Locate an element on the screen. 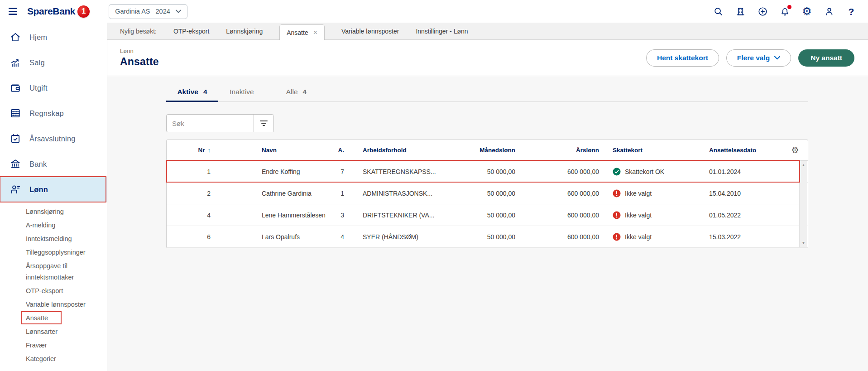 The width and height of the screenshot is (868, 371). col-header-arbeidsforhold: Arbeidsforhold is located at coordinates (406, 150).